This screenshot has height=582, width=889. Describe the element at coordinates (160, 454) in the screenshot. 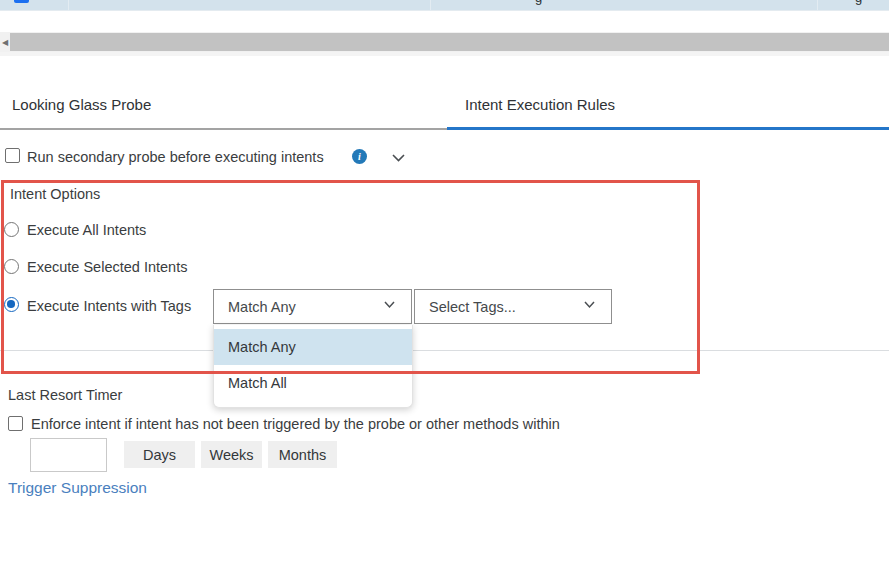

I see `days-button: Days` at that location.